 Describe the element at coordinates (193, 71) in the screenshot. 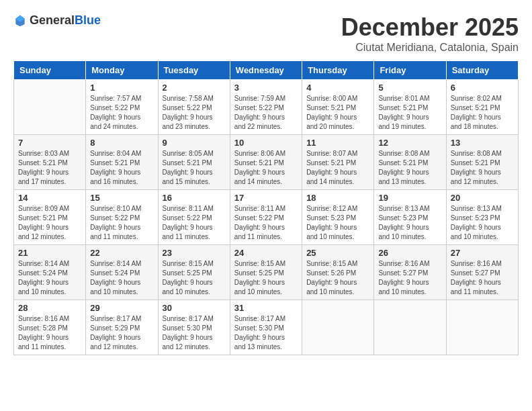

I see `weekday-header-tuesday: Tuesday` at that location.